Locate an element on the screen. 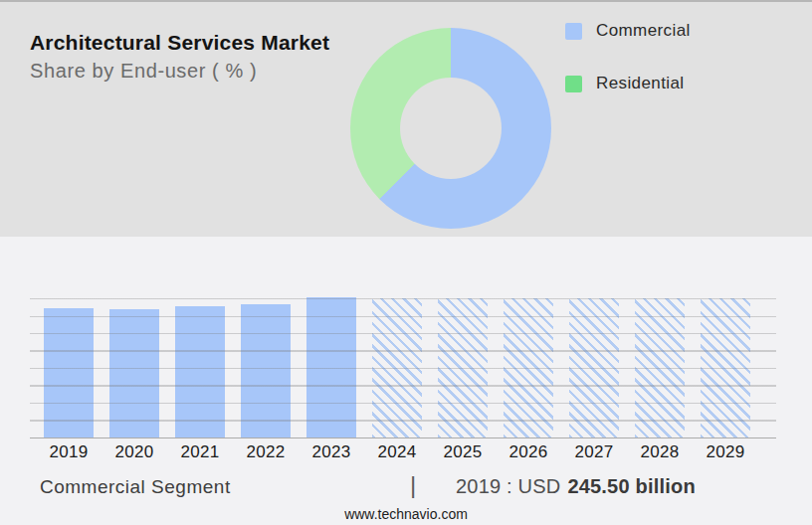 The image size is (812, 525). segment-label: Commercial Segment is located at coordinates (135, 487).